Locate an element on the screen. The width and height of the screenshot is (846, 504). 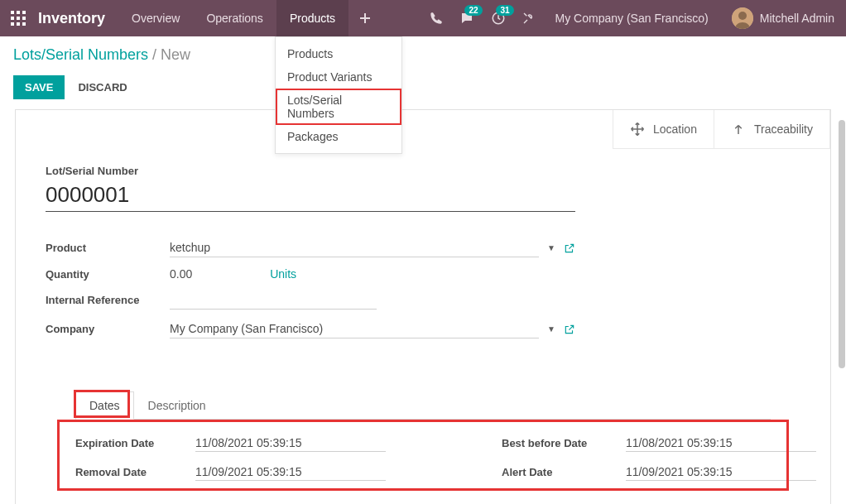
units-link: Units is located at coordinates (283, 274).